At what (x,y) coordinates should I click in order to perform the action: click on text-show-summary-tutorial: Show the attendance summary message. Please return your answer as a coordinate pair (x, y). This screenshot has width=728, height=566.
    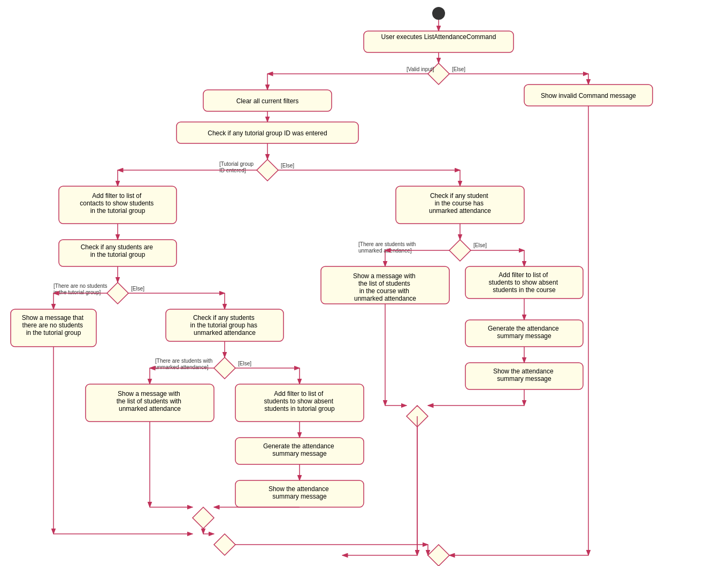
    Looking at the image, I should click on (300, 493).